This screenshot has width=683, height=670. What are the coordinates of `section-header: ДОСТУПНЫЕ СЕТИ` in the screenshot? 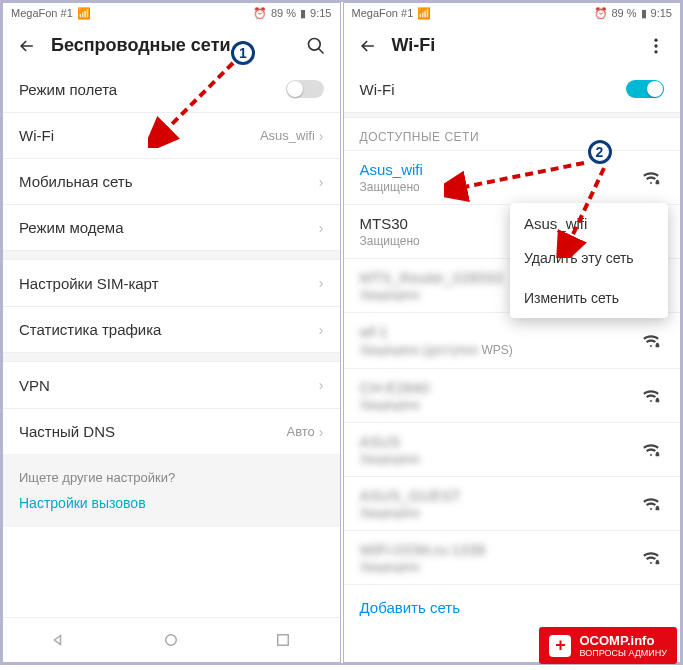 It's located at (512, 134).